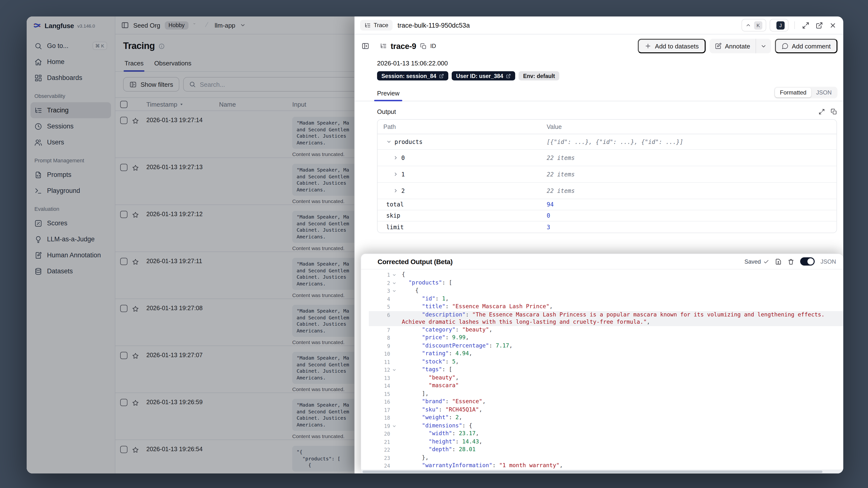  I want to click on output-row-2: 222 items, so click(607, 191).